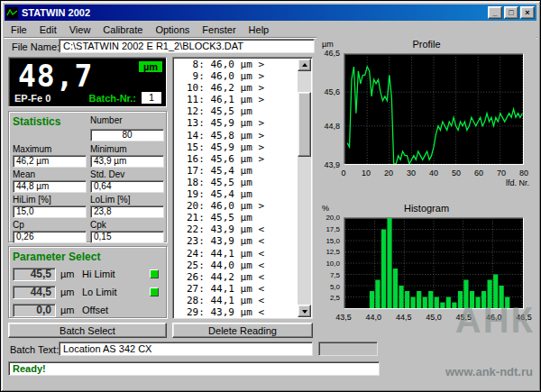 The height and width of the screenshot is (392, 541). I want to click on histogram-x-tick: 44,5, so click(404, 317).